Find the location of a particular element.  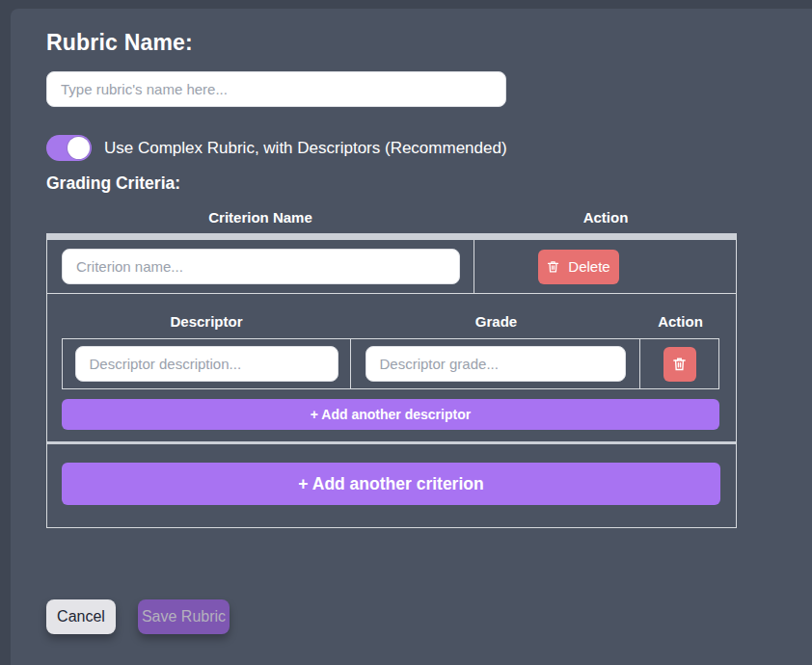

grade-column-header: Grade is located at coordinates (496, 322).